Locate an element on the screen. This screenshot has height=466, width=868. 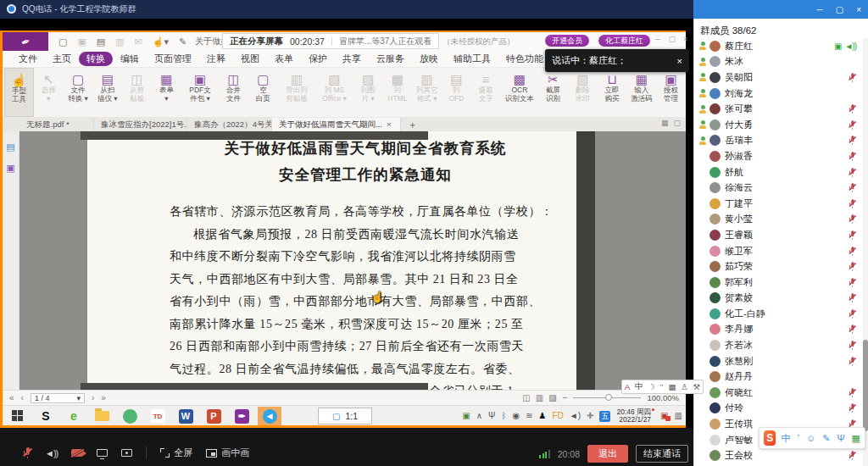
pdf-minimize-button: ─ is located at coordinates (658, 39).